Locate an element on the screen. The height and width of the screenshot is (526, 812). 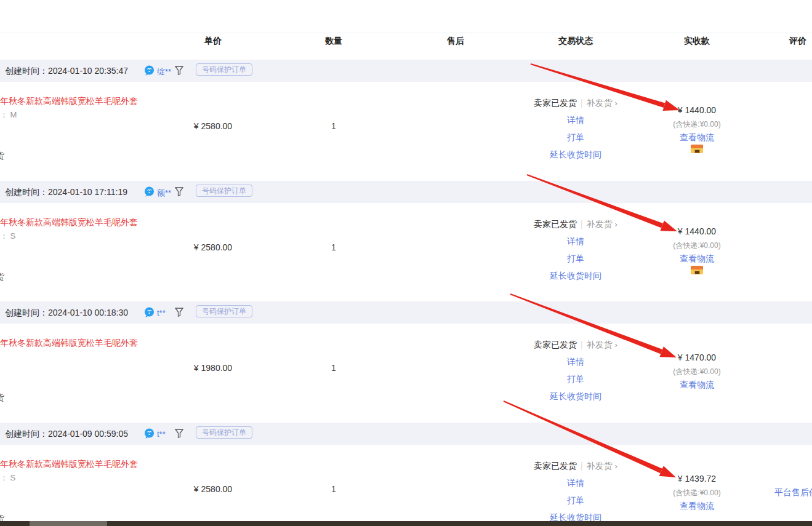
column-header-quantity: 数量 is located at coordinates (334, 41).